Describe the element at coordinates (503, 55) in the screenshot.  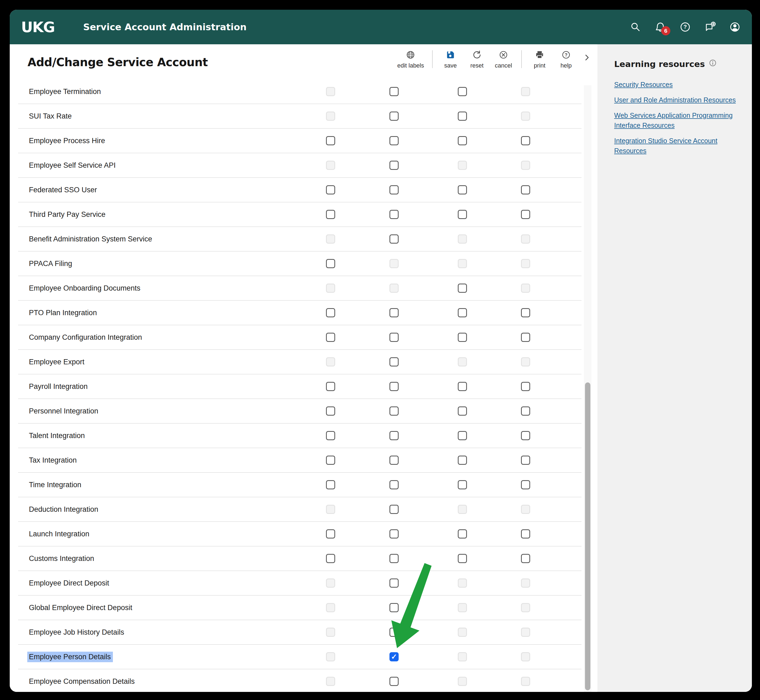
I see `cancel-icon` at that location.